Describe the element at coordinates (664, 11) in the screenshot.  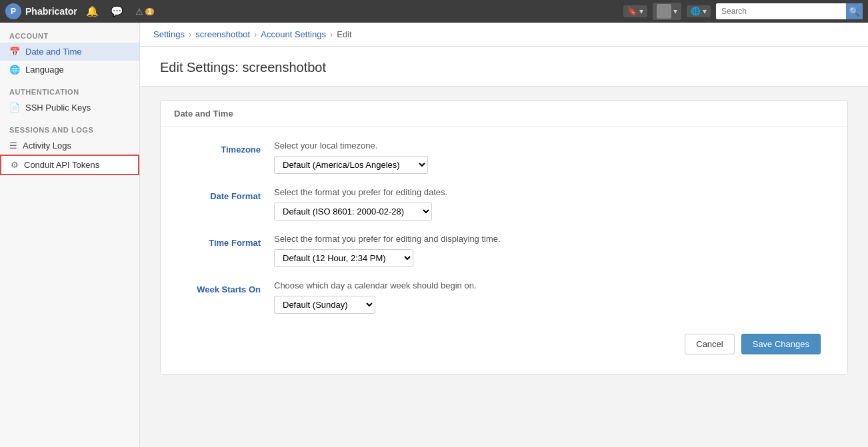
I see `user-avatar` at that location.